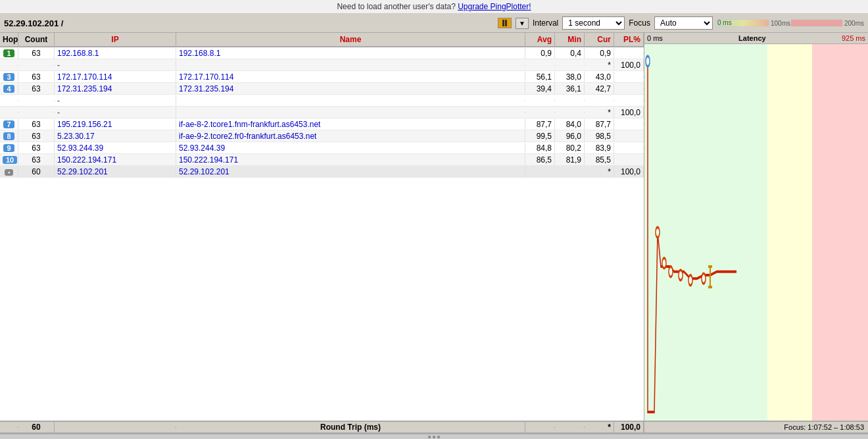  What do you see at coordinates (37, 39) in the screenshot?
I see `col-count: Count` at bounding box center [37, 39].